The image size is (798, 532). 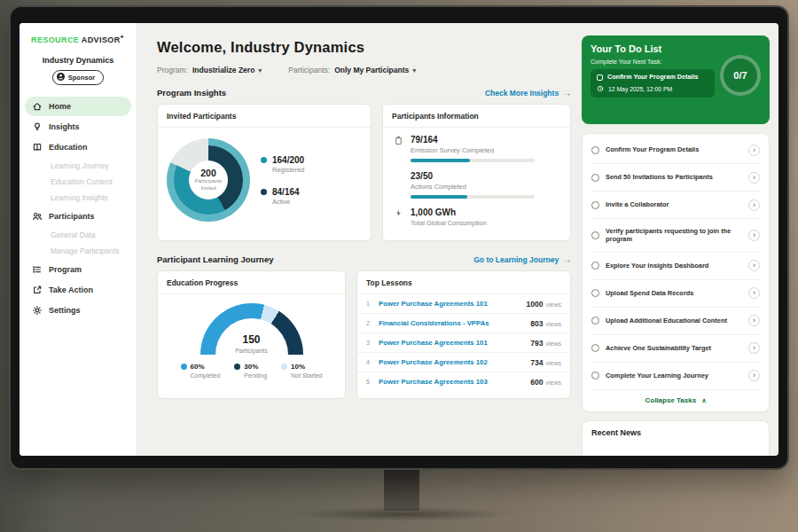 I want to click on invited-donut-chart: 200 ParticipantsInvited, so click(x=208, y=180).